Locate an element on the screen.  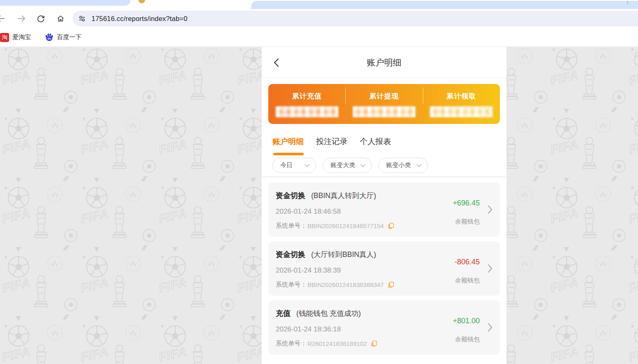
summary-total-withdraw: 累计提现 is located at coordinates (384, 104).